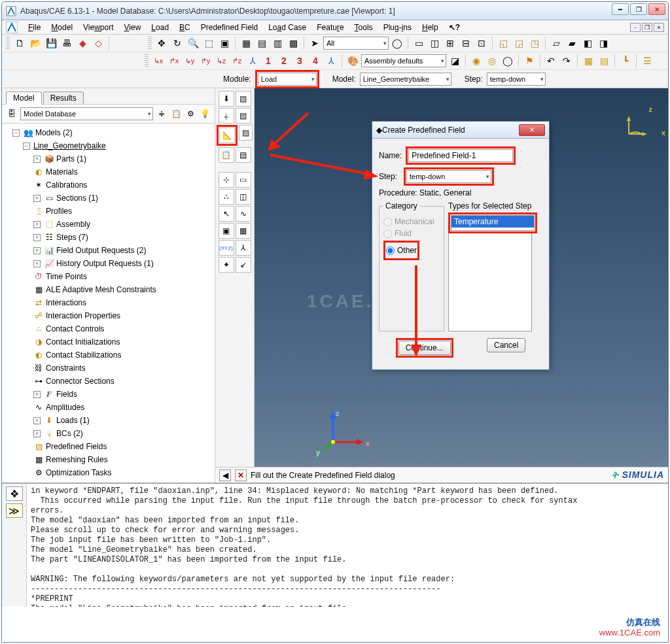 Image resolution: width=670 pixels, height=644 pixels. Describe the element at coordinates (588, 43) in the screenshot. I see `box3-icon: ◧` at that location.